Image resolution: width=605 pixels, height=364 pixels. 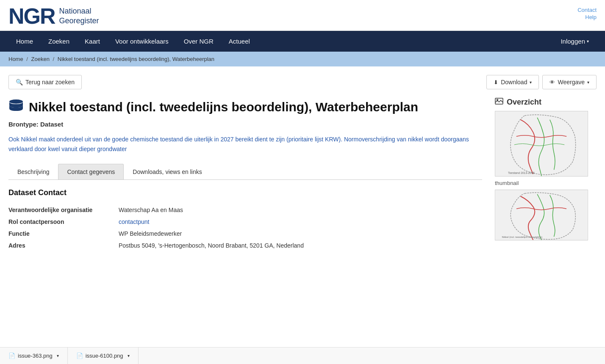 What do you see at coordinates (546, 174) in the screenshot?
I see `content-sidebar: Overzicht Toestand 2013-2015` at bounding box center [546, 174].